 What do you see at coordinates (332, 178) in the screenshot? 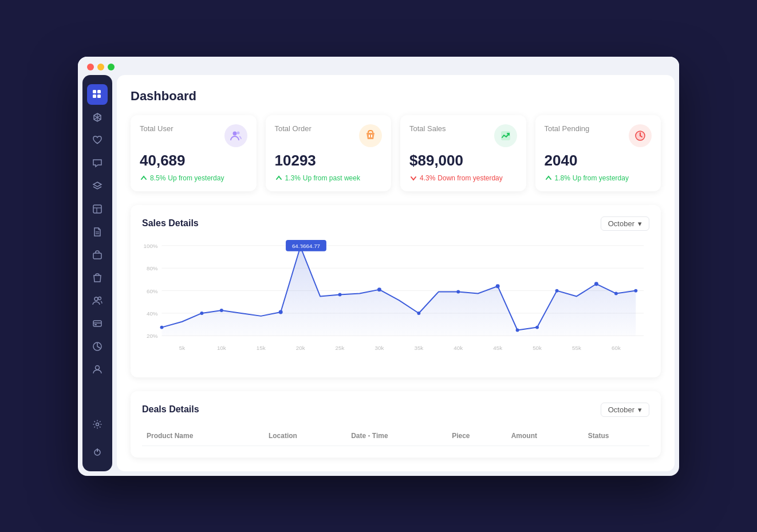
I see `stat-change-text-order: Up from past week` at bounding box center [332, 178].